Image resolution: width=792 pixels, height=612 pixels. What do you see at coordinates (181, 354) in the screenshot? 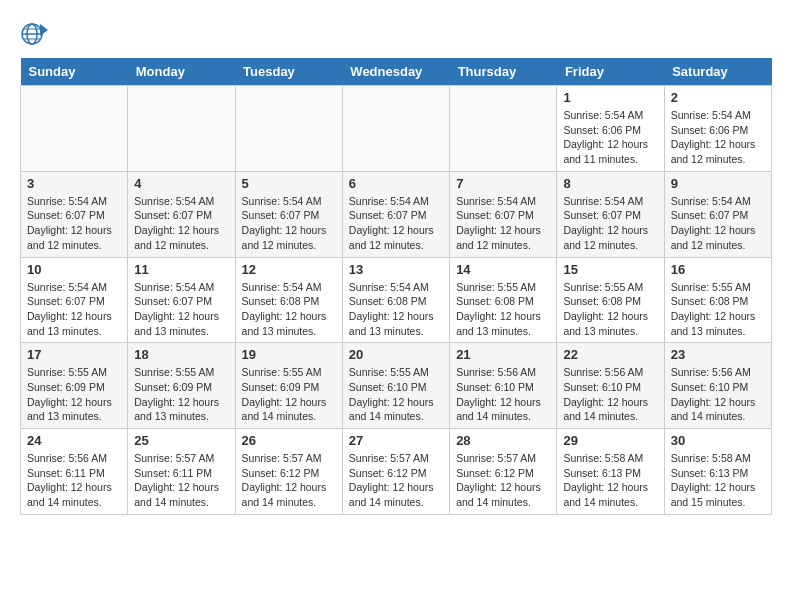
I see `day-number: 18` at bounding box center [181, 354].